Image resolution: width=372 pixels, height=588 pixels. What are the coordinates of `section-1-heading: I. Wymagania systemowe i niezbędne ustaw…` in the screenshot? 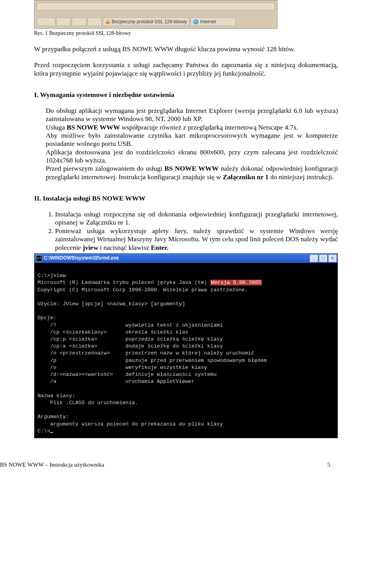 It's located at (186, 95).